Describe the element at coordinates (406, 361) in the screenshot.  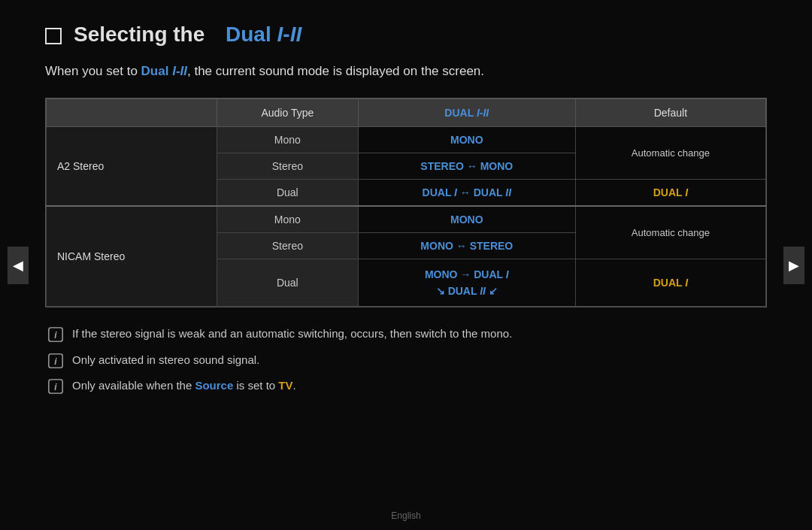
I see `note-item-2: i Only activated in stereo sound signal.` at that location.